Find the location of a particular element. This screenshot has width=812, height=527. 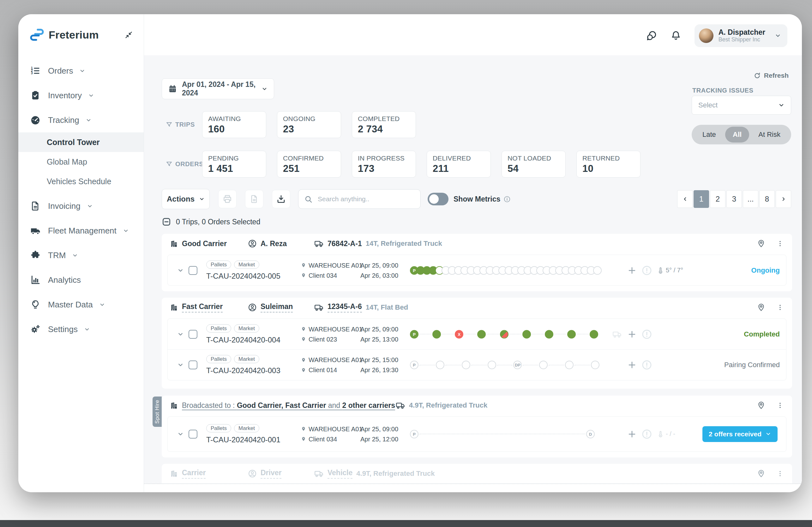

next-page-button is located at coordinates (783, 199).